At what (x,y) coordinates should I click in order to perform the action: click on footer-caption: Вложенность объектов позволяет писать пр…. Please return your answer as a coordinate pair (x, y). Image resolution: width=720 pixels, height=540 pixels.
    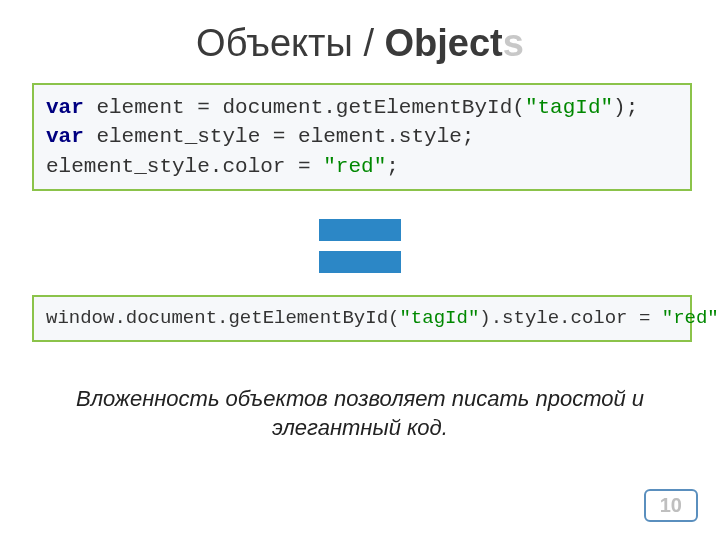
    Looking at the image, I should click on (360, 414).